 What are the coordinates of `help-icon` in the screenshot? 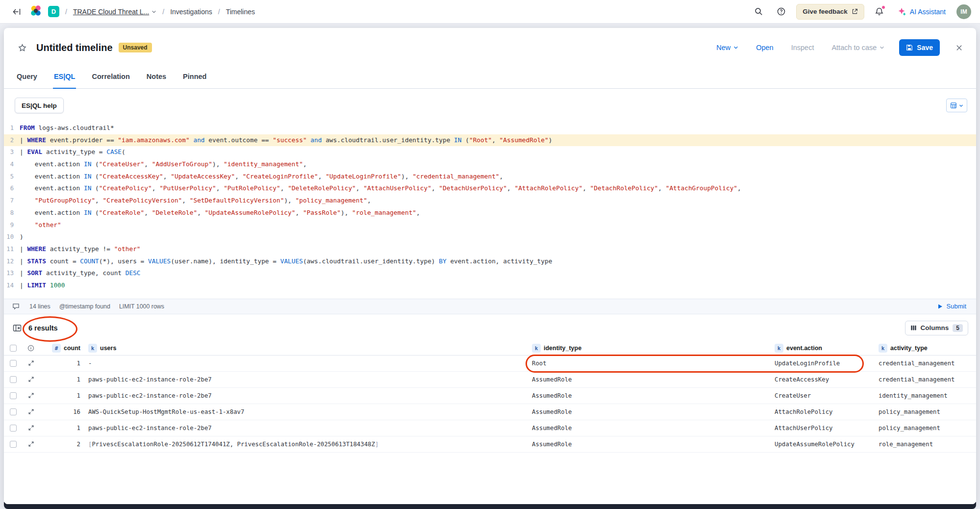 It's located at (781, 12).